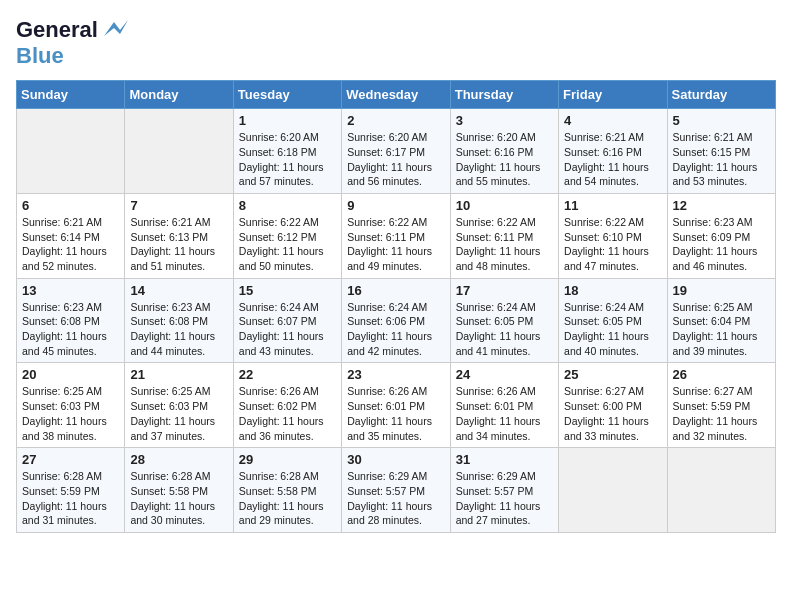 This screenshot has width=792, height=612. I want to click on calendar-cell: 2Sunrise: 6:20 AM Sunset: 6:17 PM Daylig…, so click(396, 152).